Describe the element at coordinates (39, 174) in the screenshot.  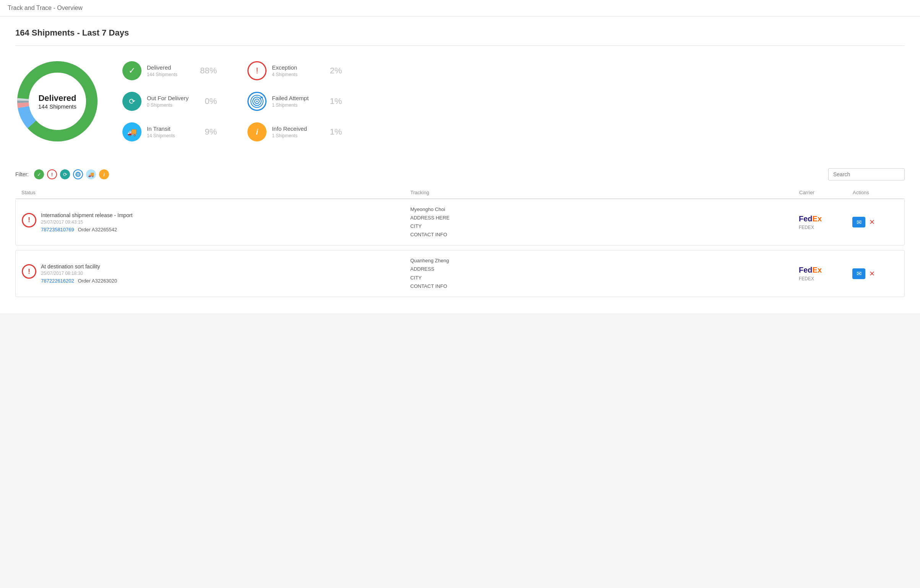
I see `filter-delivered: ✓` at that location.